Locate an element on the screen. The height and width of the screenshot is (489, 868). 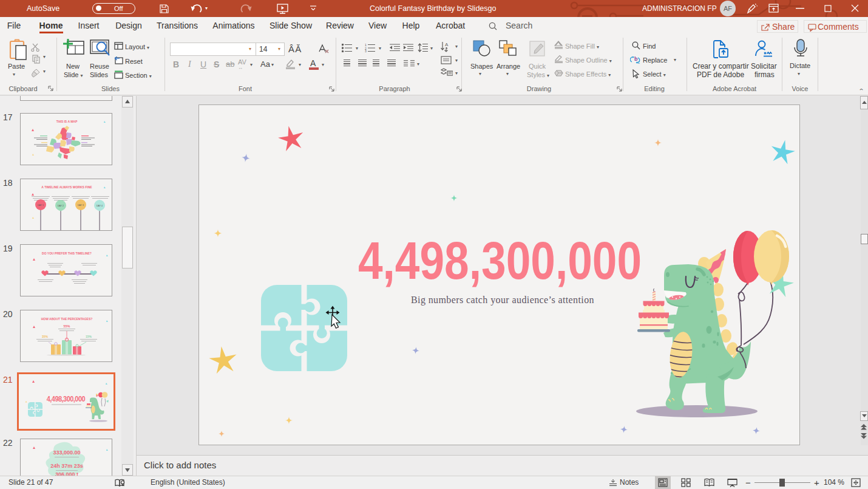
svg-text: 24h 37m 23s is located at coordinates (67, 466).